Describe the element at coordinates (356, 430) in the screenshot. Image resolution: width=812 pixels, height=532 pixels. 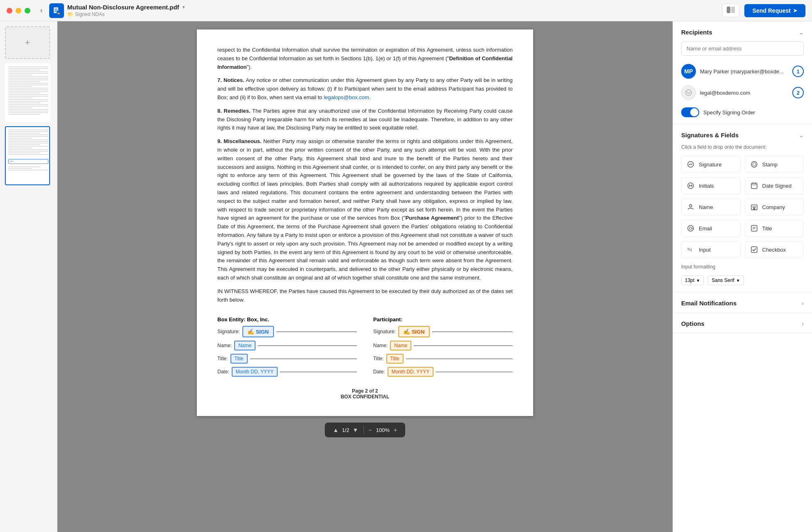
I see `page-down-button: ▼` at that location.